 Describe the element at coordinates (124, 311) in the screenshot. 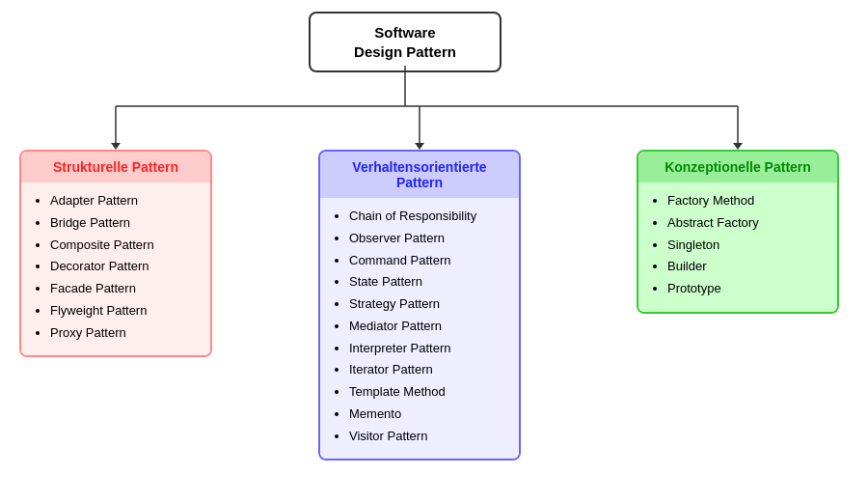

I see `list-item: Flyweight Pattern` at that location.